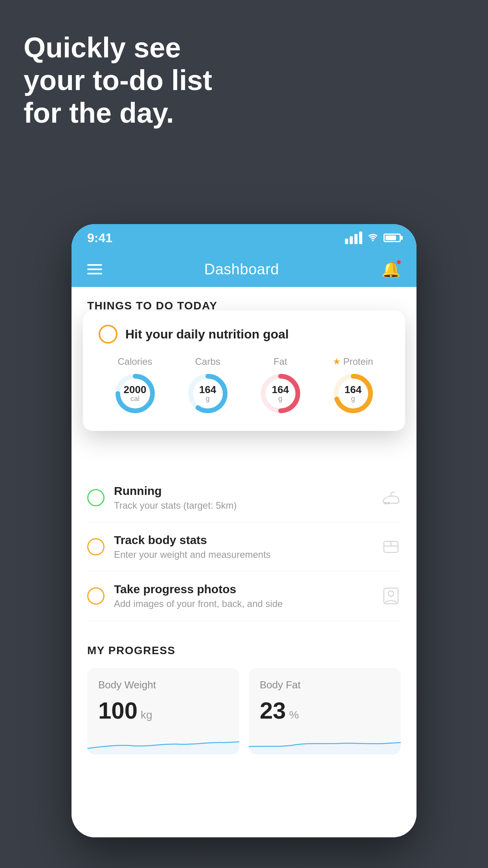 The height and width of the screenshot is (868, 488). Describe the element at coordinates (281, 386) in the screenshot. I see `nutrition-fat: Fat 164 g` at that location.